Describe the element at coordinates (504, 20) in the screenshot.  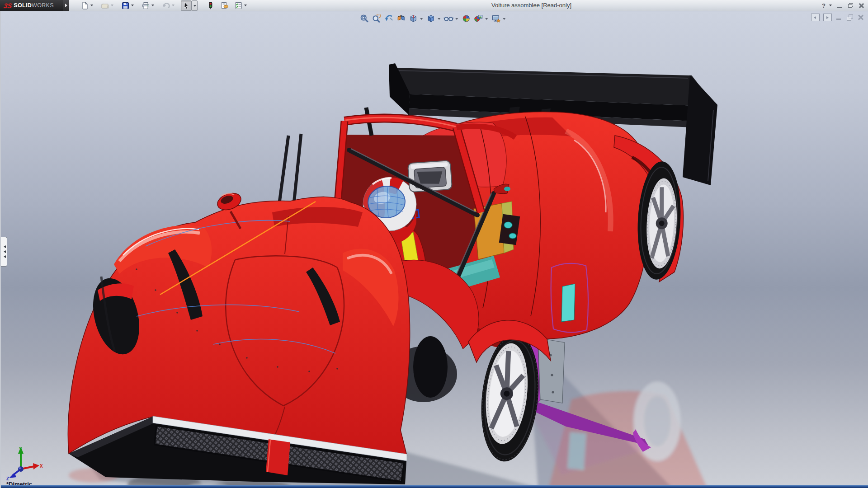
I see `view-settings-dropdown` at that location.